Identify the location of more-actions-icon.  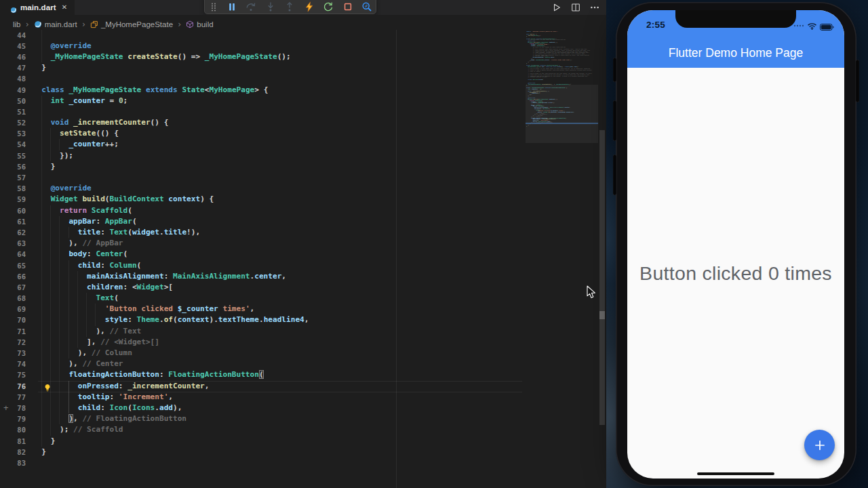
(595, 7).